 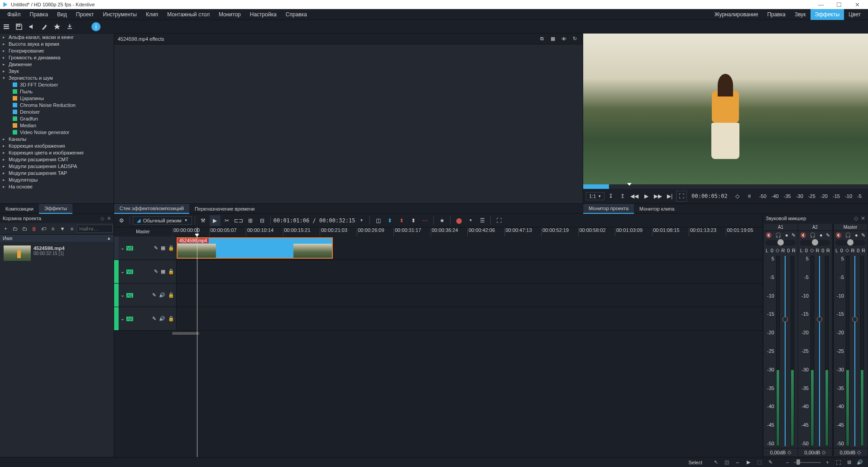 What do you see at coordinates (801, 14) in the screenshot?
I see `workspace-Звук: Звук` at bounding box center [801, 14].